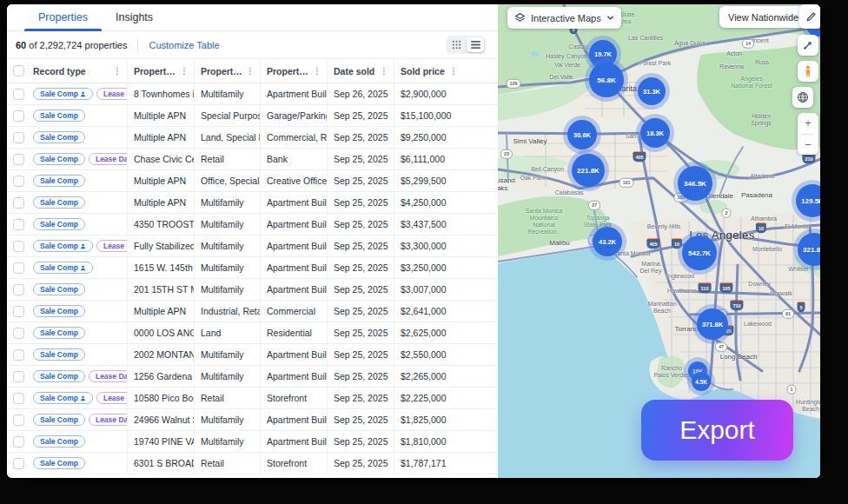  What do you see at coordinates (699, 253) in the screenshot?
I see `map-cluster: 542.7K` at bounding box center [699, 253].